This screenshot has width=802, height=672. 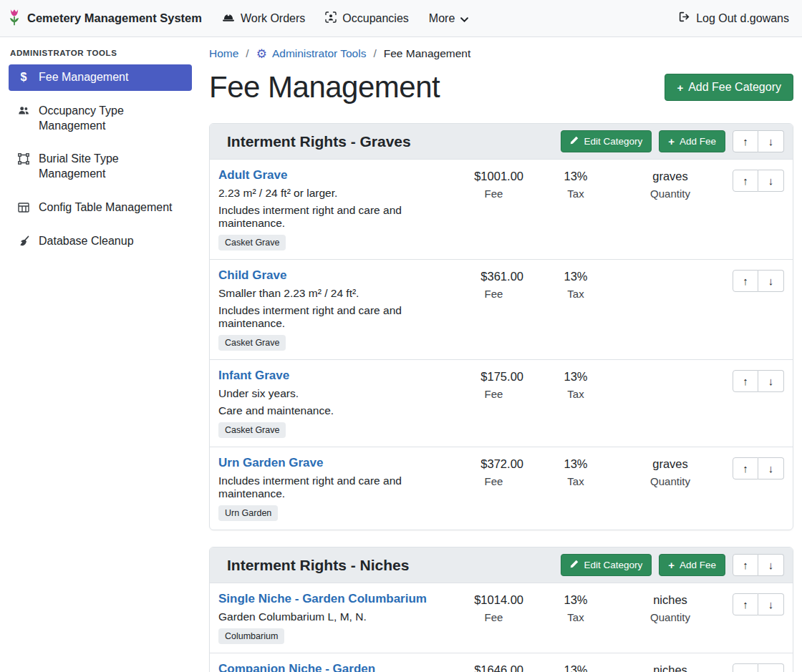 What do you see at coordinates (574, 142) in the screenshot?
I see `pencil-icon` at bounding box center [574, 142].